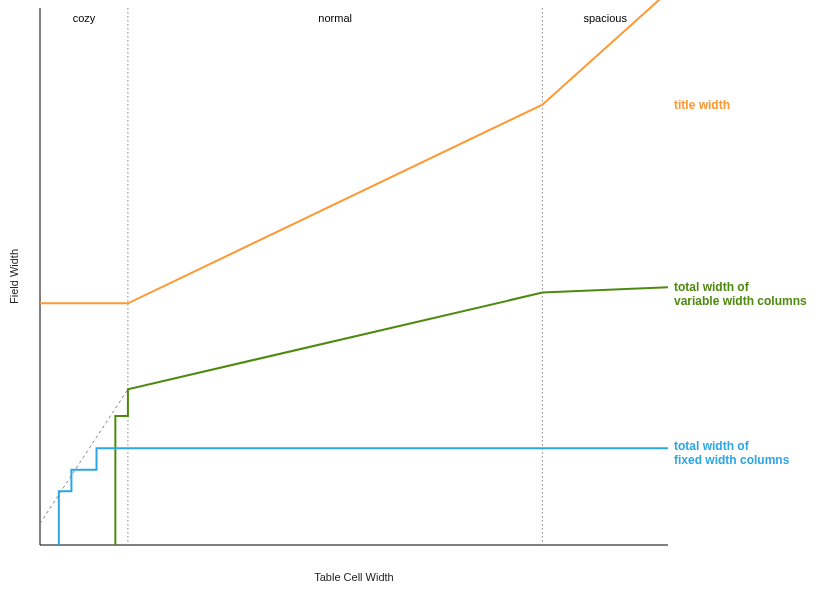 Image resolution: width=823 pixels, height=595 pixels. I want to click on legend-variable-cols: total width of, so click(712, 287).